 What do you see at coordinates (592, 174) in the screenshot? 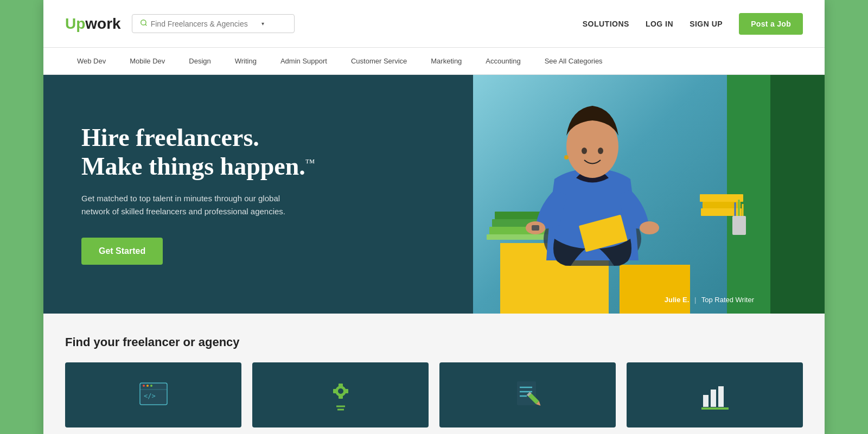
I see `person-illustration` at bounding box center [592, 174].